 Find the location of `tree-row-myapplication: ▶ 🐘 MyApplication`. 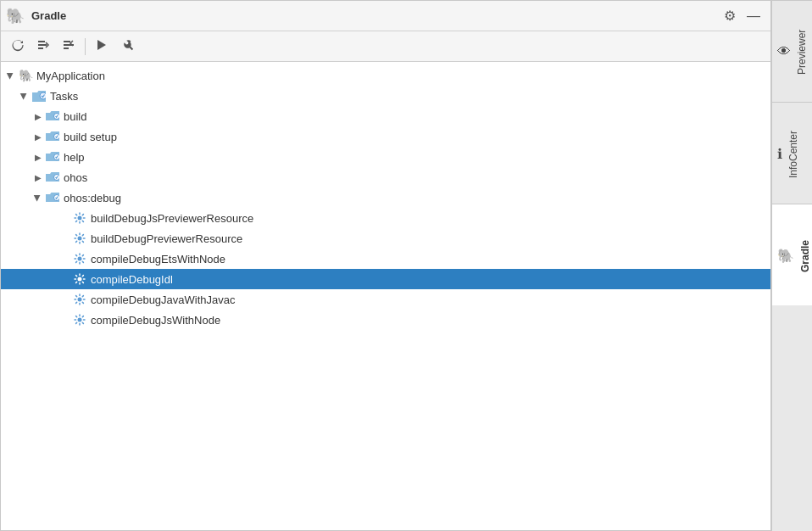

tree-row-myapplication: ▶ 🐘 MyApplication is located at coordinates (386, 75).